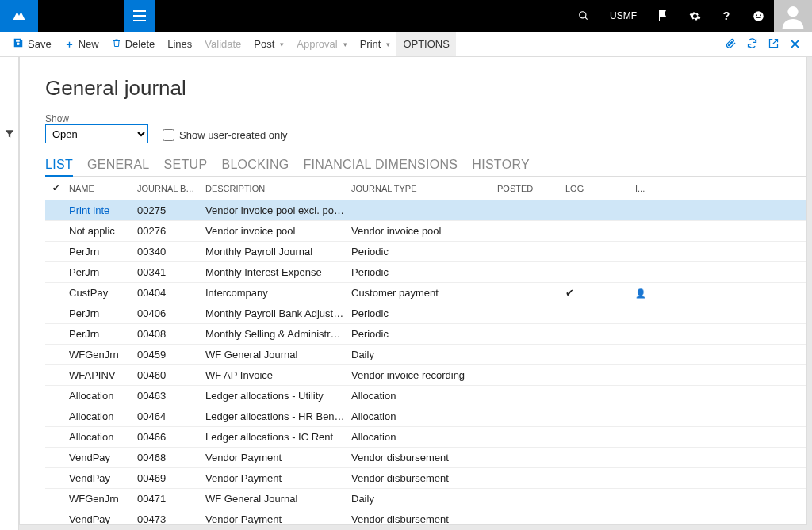 Image resolution: width=812 pixels, height=530 pixels. Describe the element at coordinates (32, 44) in the screenshot. I see `save-button: Save` at that location.